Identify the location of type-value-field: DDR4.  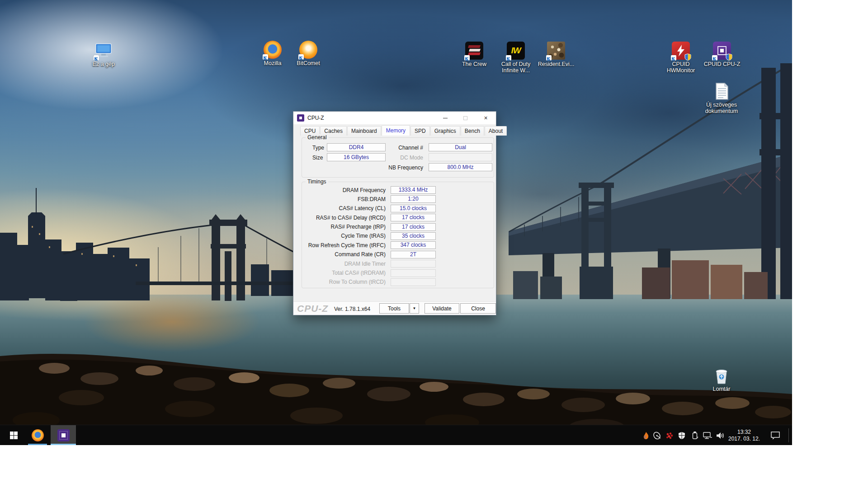
(356, 147).